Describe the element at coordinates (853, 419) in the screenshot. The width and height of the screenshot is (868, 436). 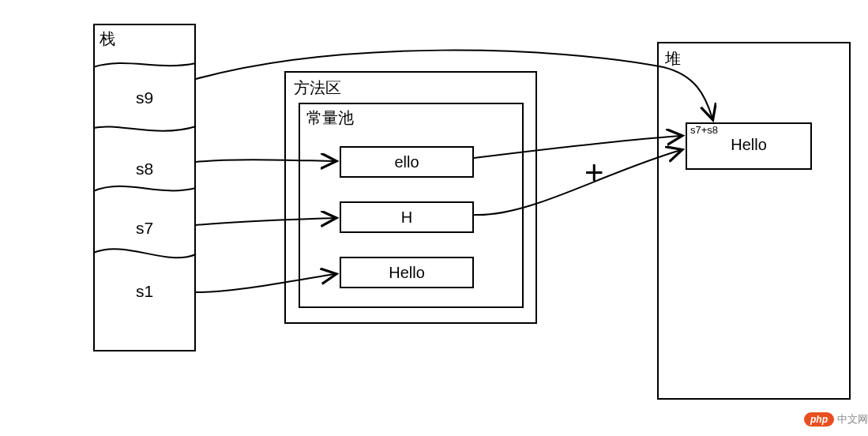
I see `watermark-text: 中文网` at that location.